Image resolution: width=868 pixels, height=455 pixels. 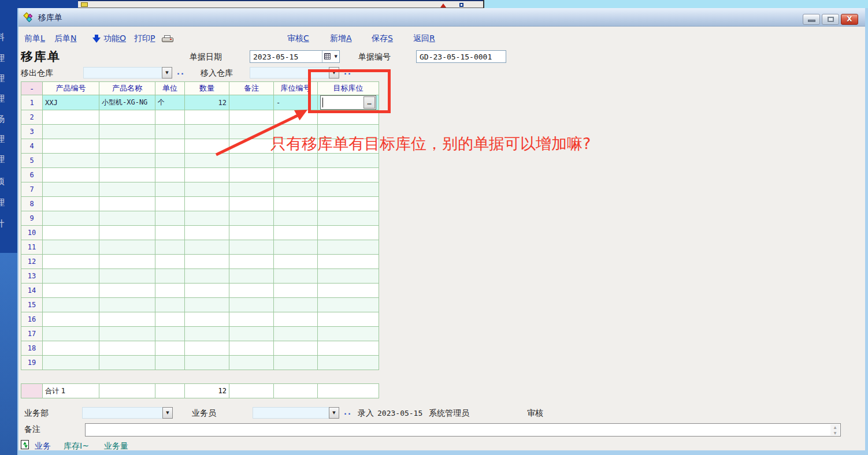 I want to click on row-number-cell: 17, so click(x=32, y=334).